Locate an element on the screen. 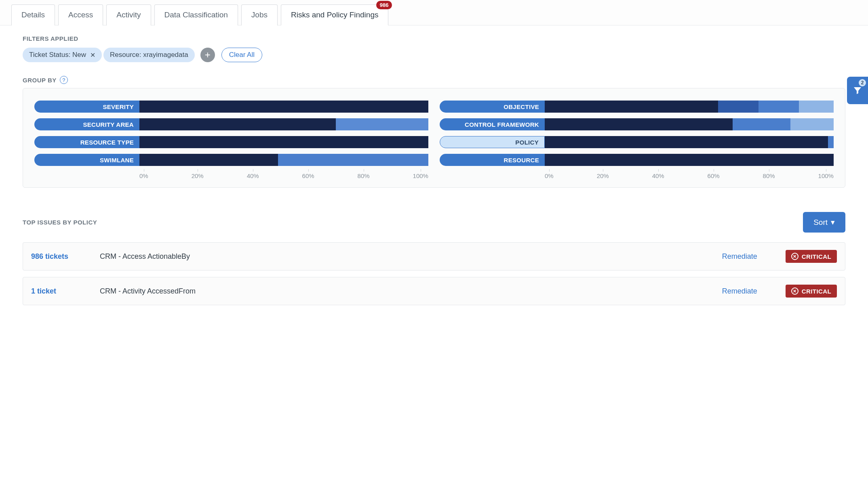 This screenshot has width=868, height=499. issue-name: CRM - Access ActionableBy is located at coordinates (411, 257).